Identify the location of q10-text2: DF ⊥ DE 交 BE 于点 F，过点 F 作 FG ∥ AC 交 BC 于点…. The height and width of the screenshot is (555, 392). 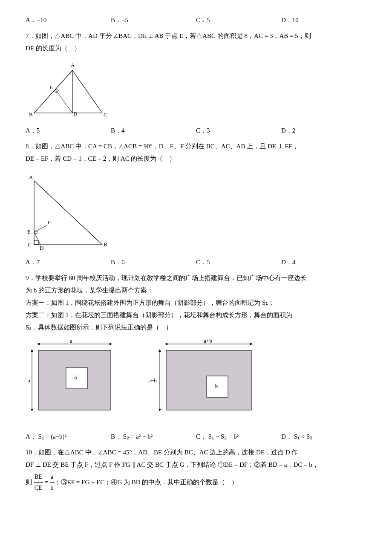
(196, 465).